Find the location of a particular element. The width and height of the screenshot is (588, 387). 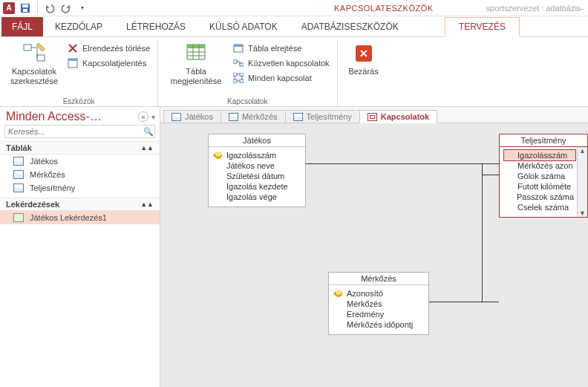

tab-file: FÁJL is located at coordinates (22, 27).